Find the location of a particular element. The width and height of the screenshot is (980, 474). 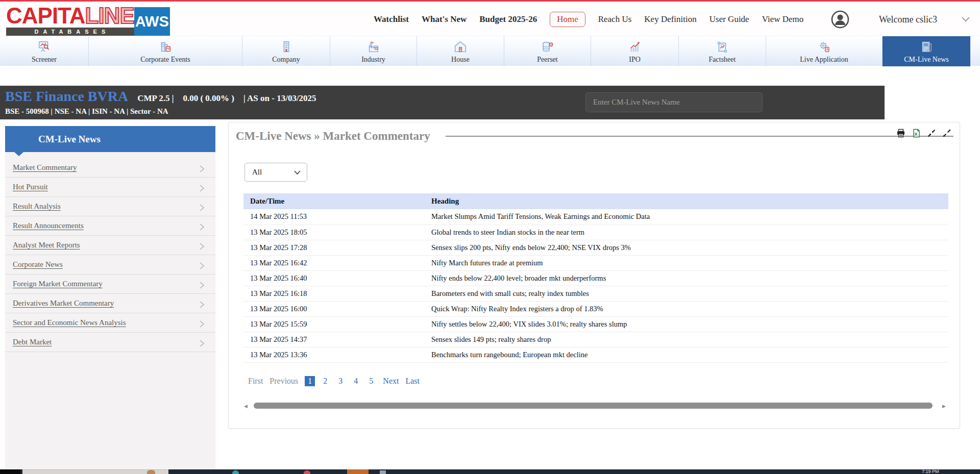

table-row: 13 Mar 2025 16:40 Nifty ends below 22,40… is located at coordinates (596, 278).